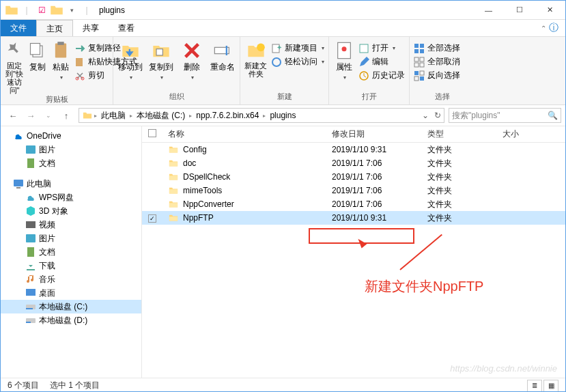 This screenshot has height=392, width=566. Describe the element at coordinates (71, 279) in the screenshot. I see `tree-music: 音乐` at that location.